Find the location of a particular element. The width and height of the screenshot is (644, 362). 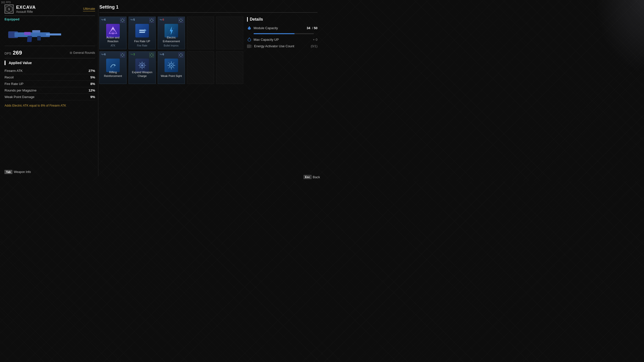

weapon-name-group: EXCAVA Assault Rifle is located at coordinates (26, 9).